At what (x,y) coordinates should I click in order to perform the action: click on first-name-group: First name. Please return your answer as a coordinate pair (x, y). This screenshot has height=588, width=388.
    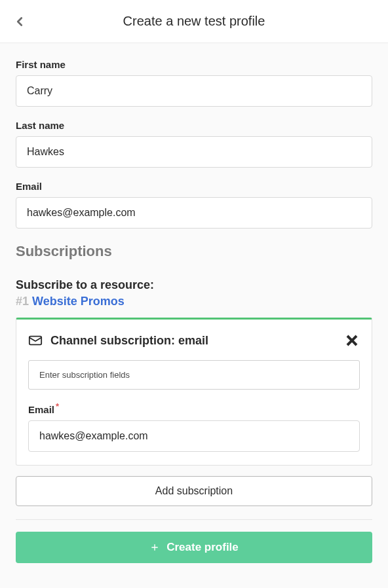
    Looking at the image, I should click on (194, 83).